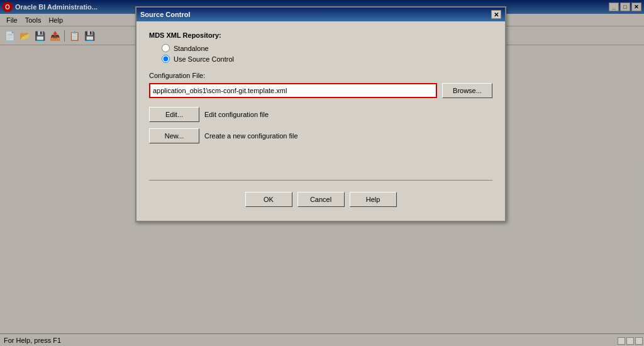 The height and width of the screenshot is (346, 644). What do you see at coordinates (191, 48) in the screenshot?
I see `standalone-label: Standalone` at bounding box center [191, 48].